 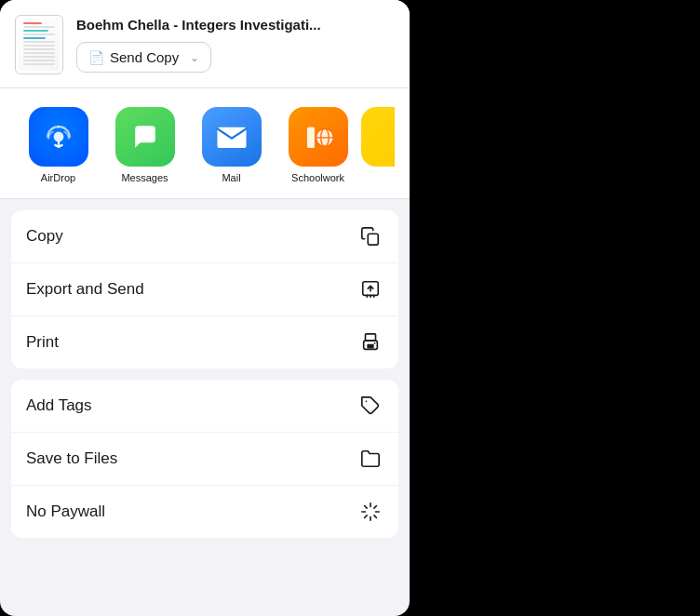 What do you see at coordinates (370, 459) in the screenshot?
I see `folder-icon` at bounding box center [370, 459].